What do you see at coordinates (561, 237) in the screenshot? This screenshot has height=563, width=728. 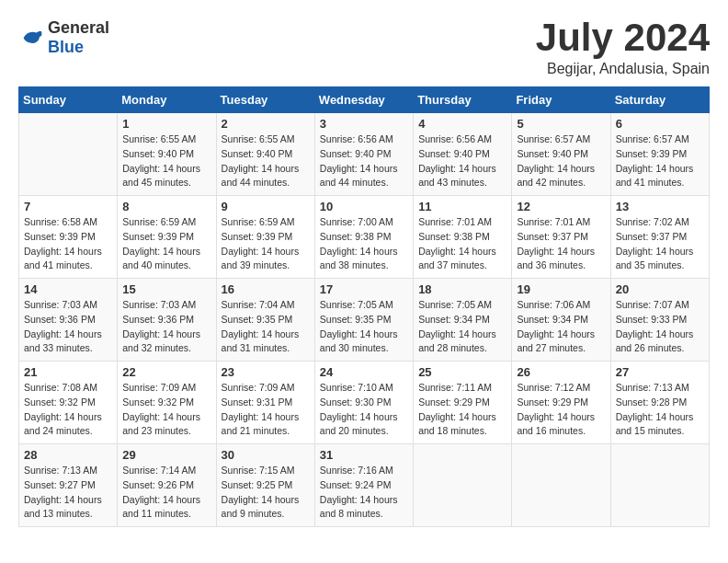 I see `calendar-cell: 12Sunrise: 7:01 AMSunset: 9:37 PMDayligh…` at bounding box center [561, 237].